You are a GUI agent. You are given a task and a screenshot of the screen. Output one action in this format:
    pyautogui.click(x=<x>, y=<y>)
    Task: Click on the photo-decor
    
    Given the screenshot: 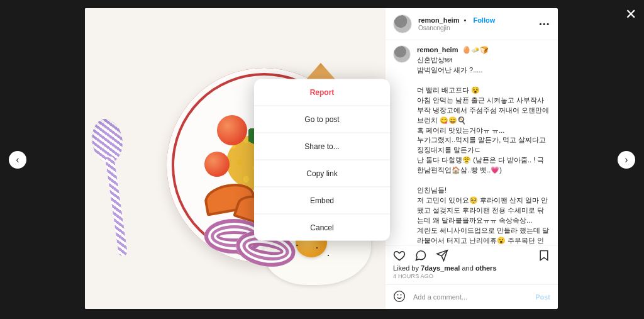 What is the action you would take?
    pyautogui.click(x=114, y=187)
    